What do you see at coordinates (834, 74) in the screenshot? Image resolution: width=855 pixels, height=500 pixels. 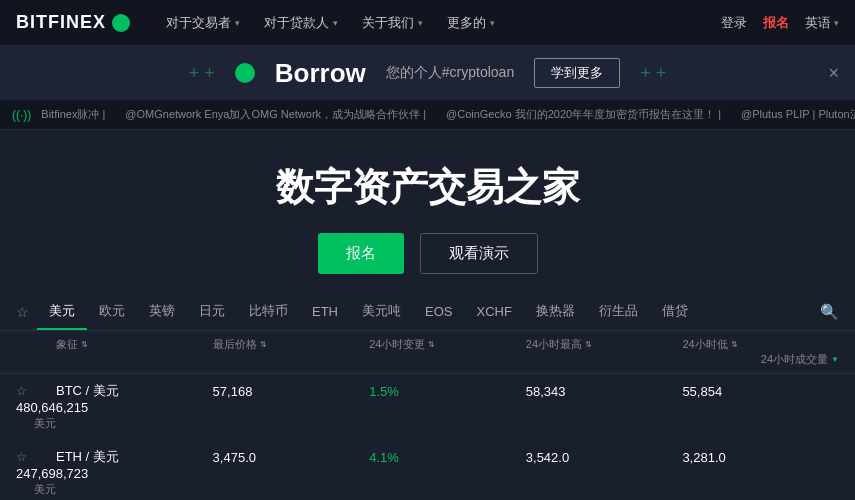 I see `close-banner-button: ×` at bounding box center [834, 74].